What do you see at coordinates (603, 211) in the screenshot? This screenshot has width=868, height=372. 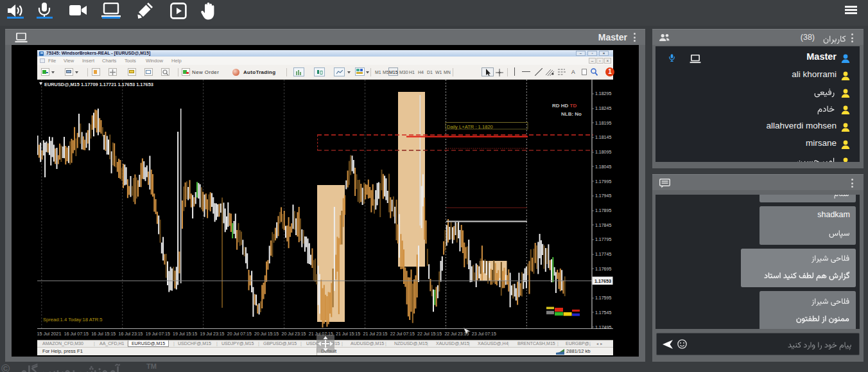 I see `svg-text: 1.17895` at bounding box center [603, 211].